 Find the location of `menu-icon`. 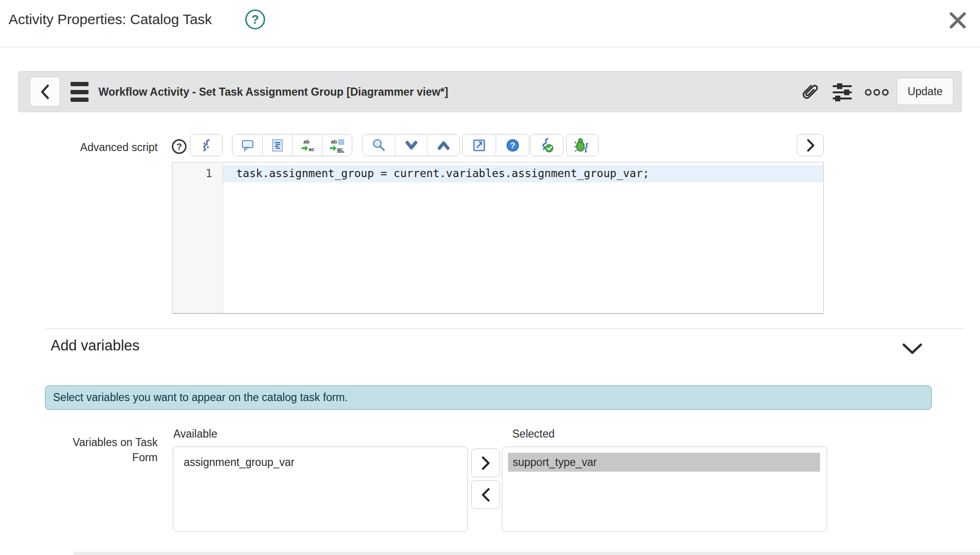

menu-icon is located at coordinates (80, 92).